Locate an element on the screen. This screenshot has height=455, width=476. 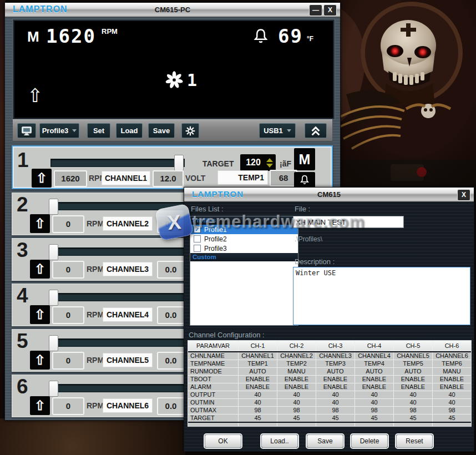
dialog-ok-button: OK is located at coordinates (223, 441).